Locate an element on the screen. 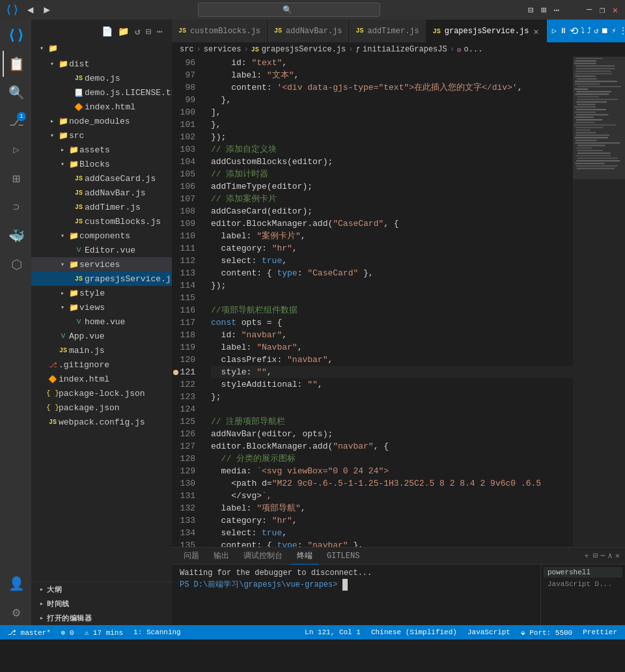 This screenshot has width=625, height=672. tree-item-addCaseCard: JS addCaseCard.js is located at coordinates (102, 178).